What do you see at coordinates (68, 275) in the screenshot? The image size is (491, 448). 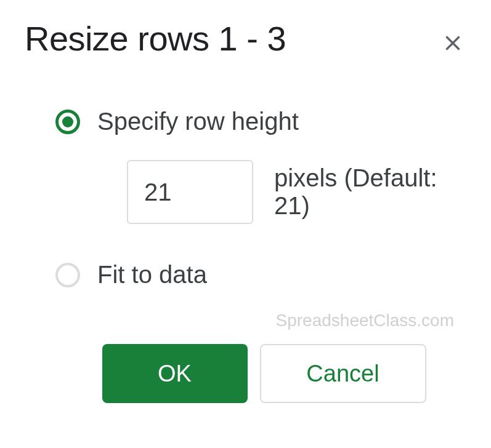 I see `radio-fit-to-data` at bounding box center [68, 275].